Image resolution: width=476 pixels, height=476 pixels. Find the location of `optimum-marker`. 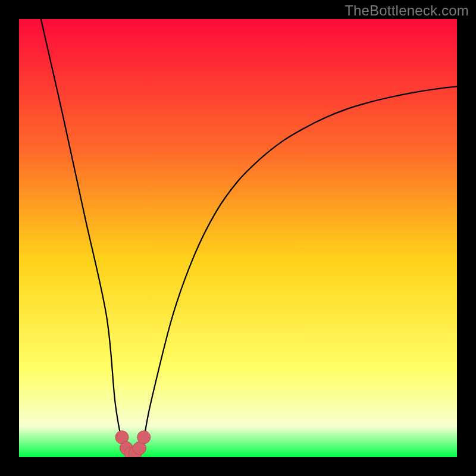

optimum-marker is located at coordinates (144, 437).